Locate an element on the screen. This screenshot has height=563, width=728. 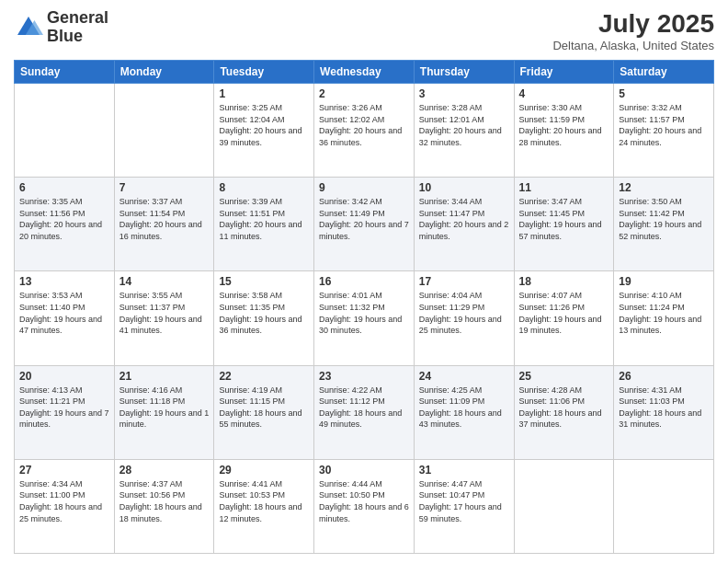
day-info: Sunrise: 4:01 AM Sunset: 11:32 PM Daylig… is located at coordinates (364, 313).